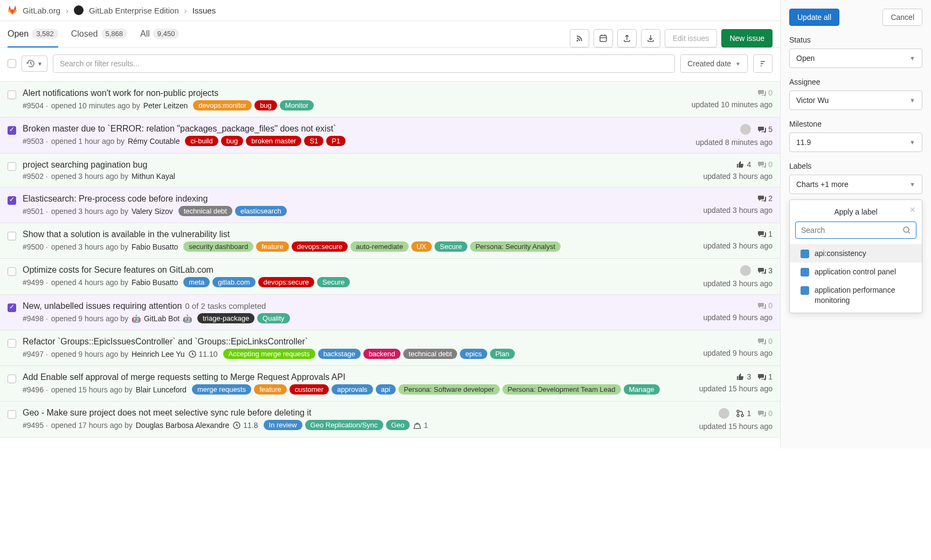 This screenshot has height=560, width=931. I want to click on issue-title: Refactor `Groups::EpicIssuesController` …, so click(360, 342).